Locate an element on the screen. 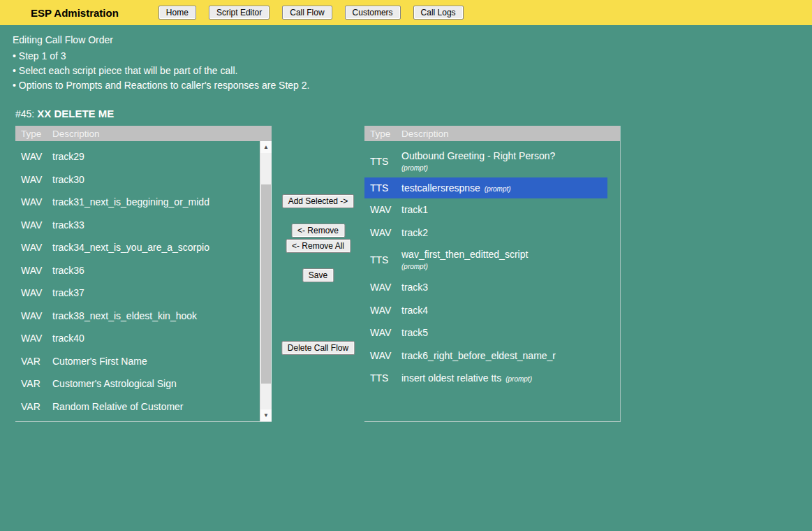 This screenshot has height=531, width=812. list-item: TTStestcallersrespnse(prompt) is located at coordinates (486, 188).